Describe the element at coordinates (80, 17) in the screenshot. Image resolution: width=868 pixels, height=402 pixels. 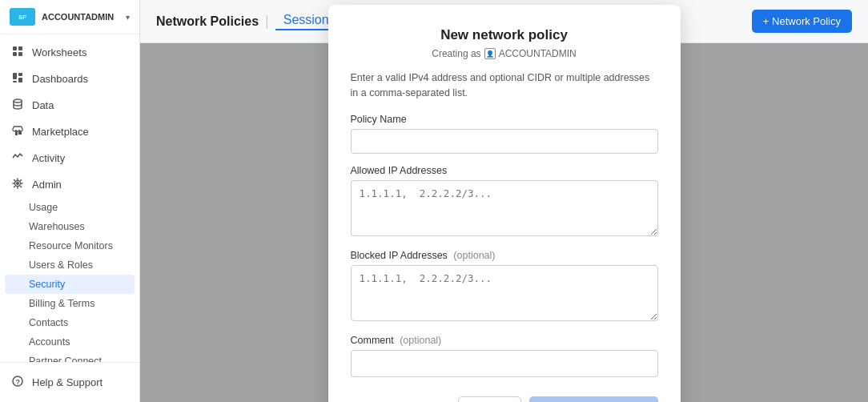
I see `account-name: ACCOUNTADMIN` at that location.